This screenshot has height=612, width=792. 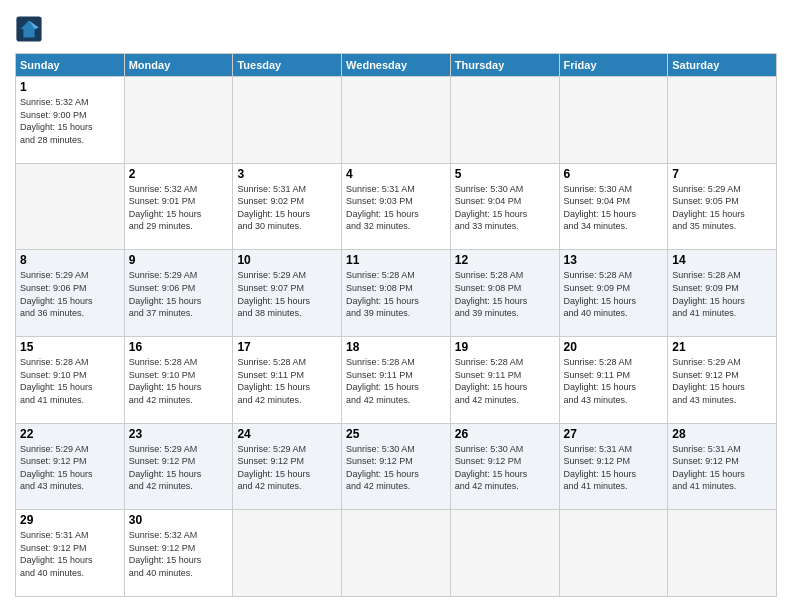 I want to click on day-number: 16, so click(x=179, y=347).